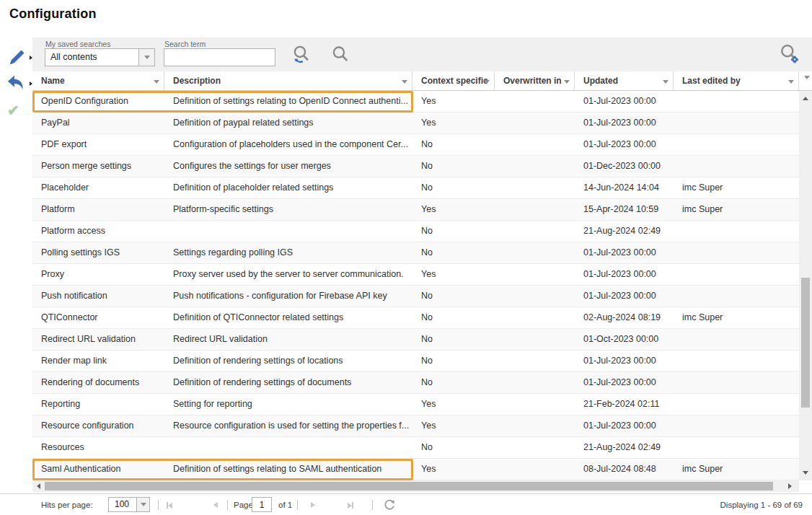 The image size is (812, 515). Describe the element at coordinates (415, 426) in the screenshot. I see `table-row: Resource configurationResource configura…` at that location.